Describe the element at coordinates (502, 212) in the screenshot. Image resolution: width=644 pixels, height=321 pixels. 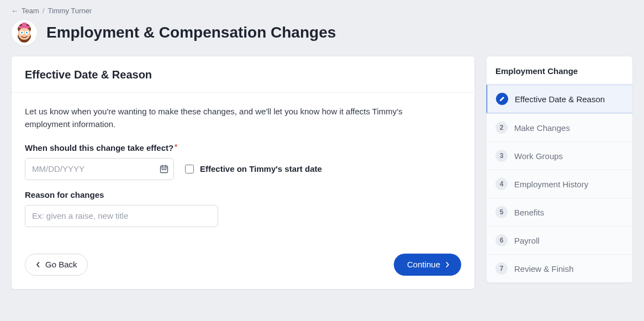
I see `step-number-badge: 5` at that location.